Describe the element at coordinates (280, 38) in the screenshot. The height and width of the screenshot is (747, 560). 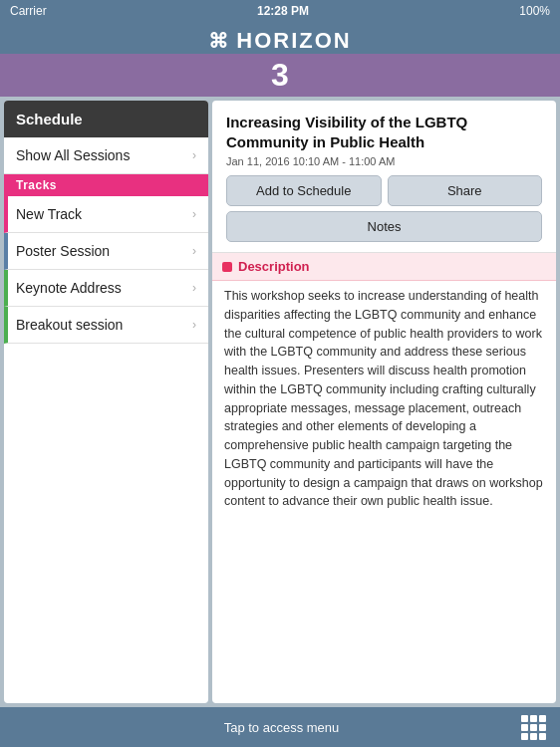
I see `app-header: ⌘ HORIZON` at that location.